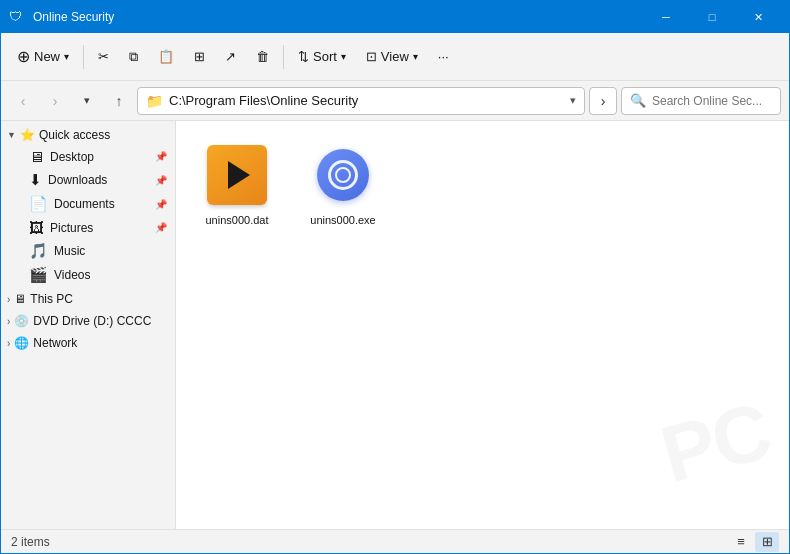  Describe the element at coordinates (444, 57) in the screenshot. I see `more-button: ···` at that location.